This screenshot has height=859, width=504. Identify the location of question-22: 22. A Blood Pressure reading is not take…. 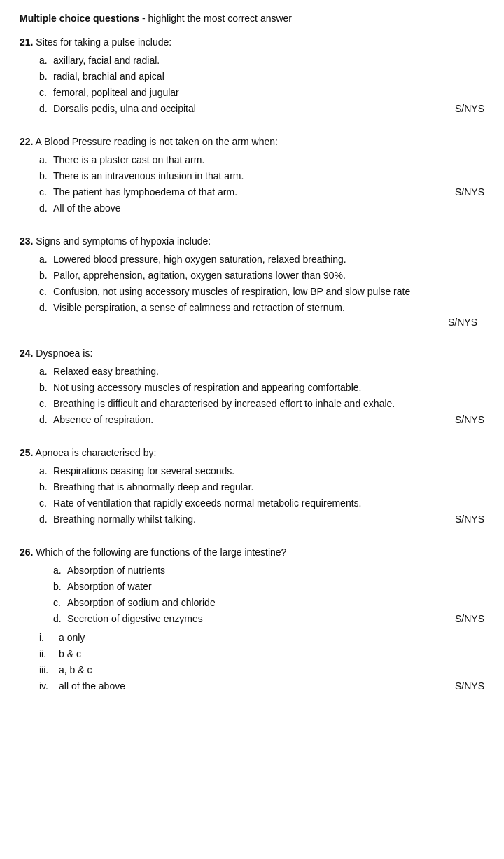
(252, 176).